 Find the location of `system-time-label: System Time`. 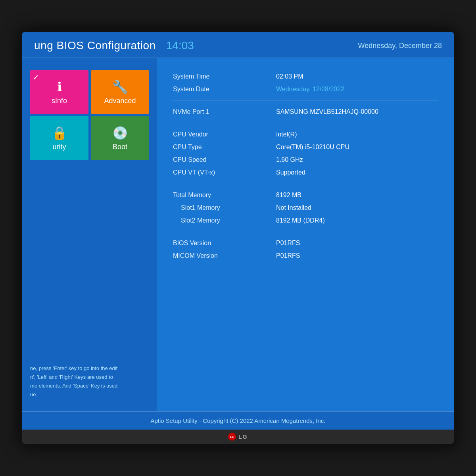

system-time-label: System Time is located at coordinates (225, 77).